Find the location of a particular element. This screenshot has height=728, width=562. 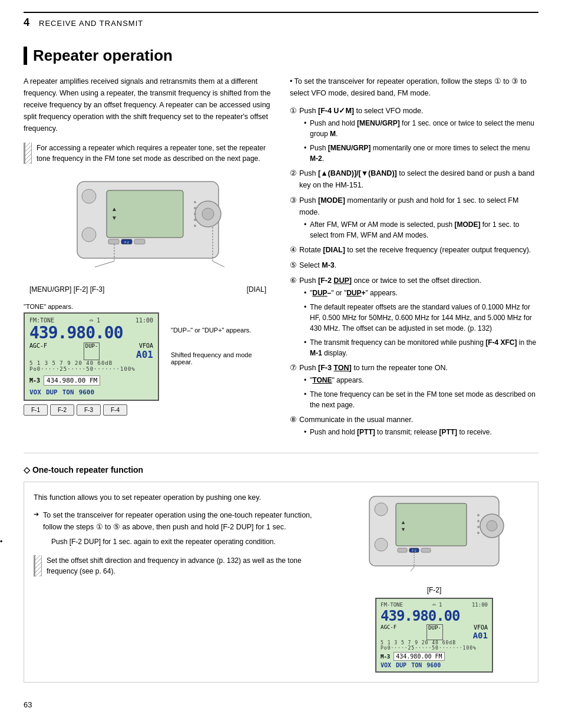

note-decoration is located at coordinates (28, 153).